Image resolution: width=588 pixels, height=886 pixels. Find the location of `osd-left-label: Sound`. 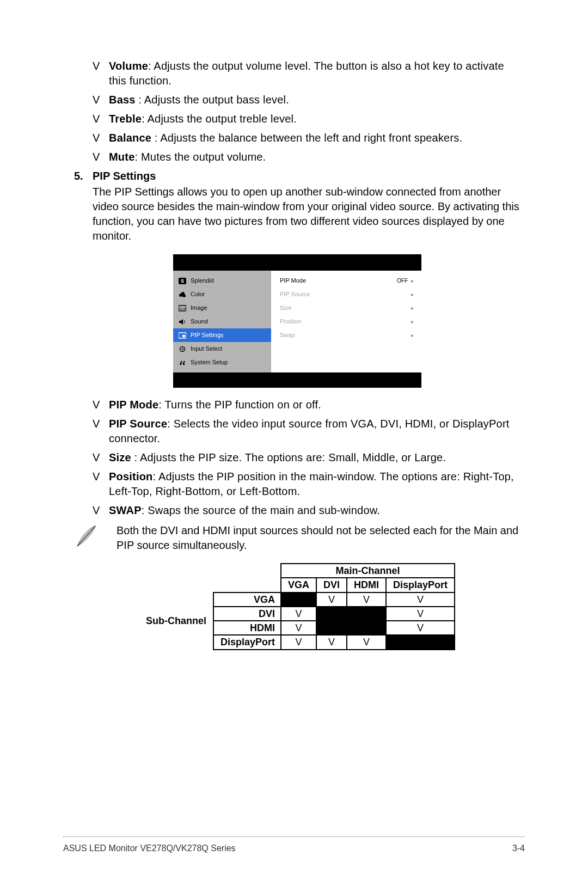

osd-left-label: Sound is located at coordinates (199, 321).